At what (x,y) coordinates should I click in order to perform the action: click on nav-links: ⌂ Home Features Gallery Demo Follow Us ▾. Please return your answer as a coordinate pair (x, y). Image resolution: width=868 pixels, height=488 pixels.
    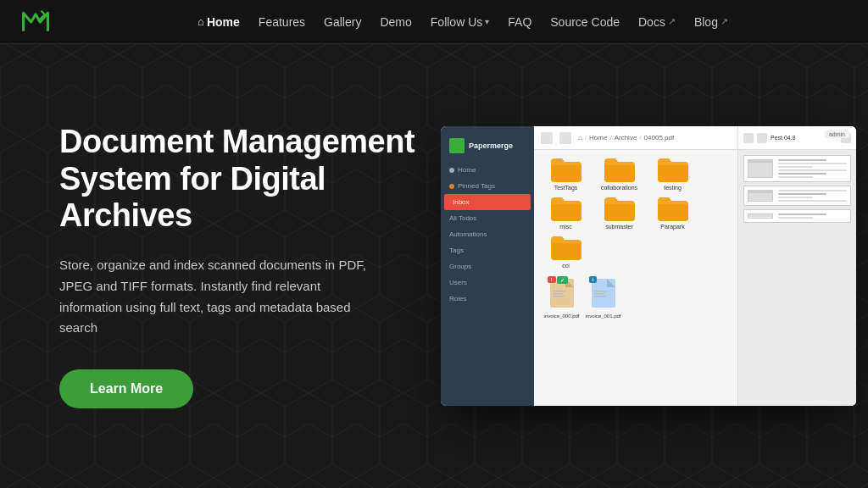
    Looking at the image, I should click on (463, 22).